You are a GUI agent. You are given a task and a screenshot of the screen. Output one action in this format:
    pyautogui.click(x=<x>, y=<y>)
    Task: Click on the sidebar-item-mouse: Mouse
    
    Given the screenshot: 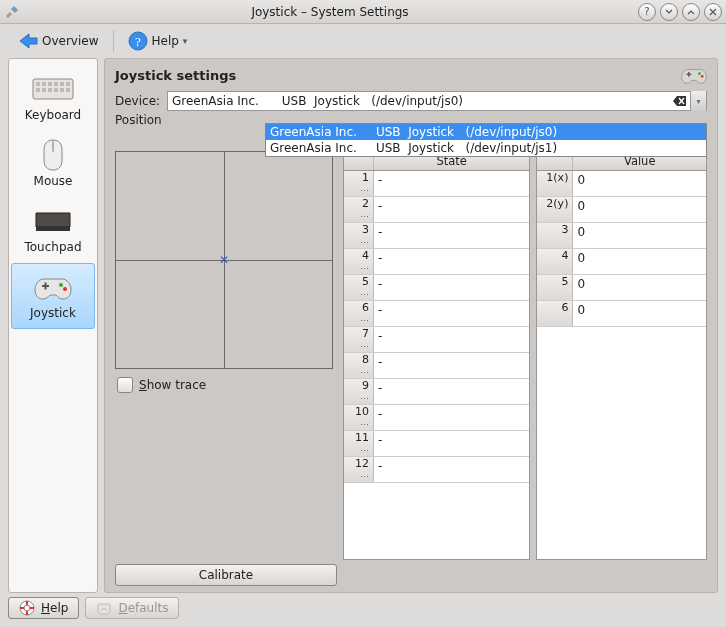 What is the action you would take?
    pyautogui.click(x=53, y=164)
    